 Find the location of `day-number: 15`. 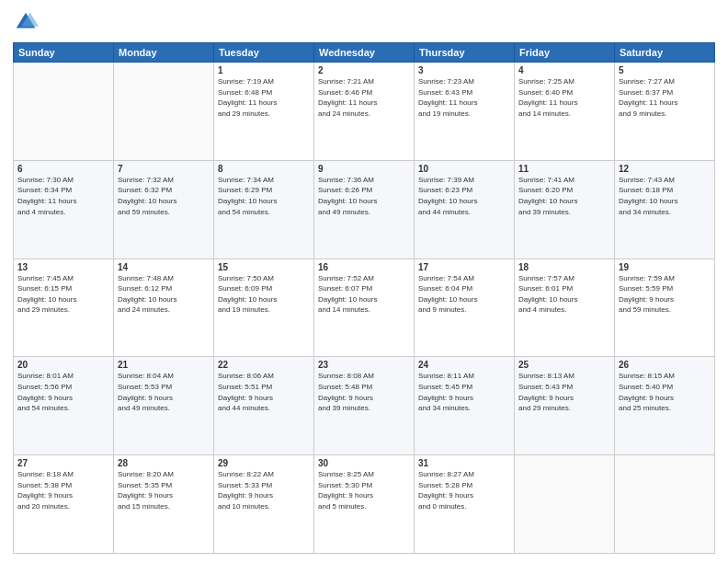

day-number: 15 is located at coordinates (264, 267).